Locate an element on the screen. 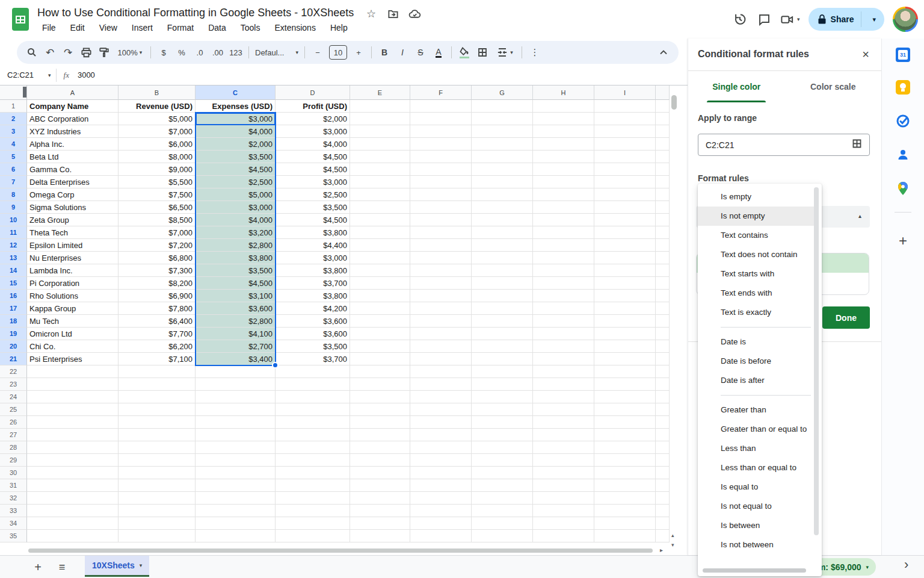 The height and width of the screenshot is (578, 924). cell-F23 is located at coordinates (441, 384).